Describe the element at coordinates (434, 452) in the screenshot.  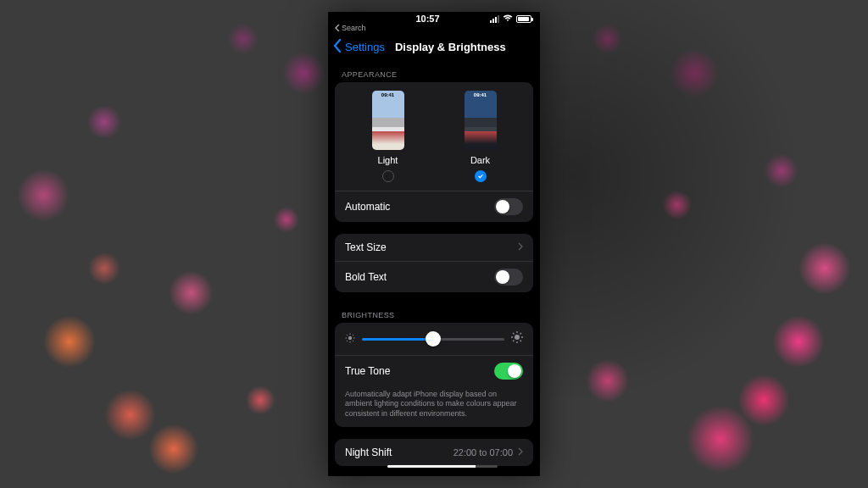
I see `night-shift-row: Night Shift 22:00 to 07:00` at that location.